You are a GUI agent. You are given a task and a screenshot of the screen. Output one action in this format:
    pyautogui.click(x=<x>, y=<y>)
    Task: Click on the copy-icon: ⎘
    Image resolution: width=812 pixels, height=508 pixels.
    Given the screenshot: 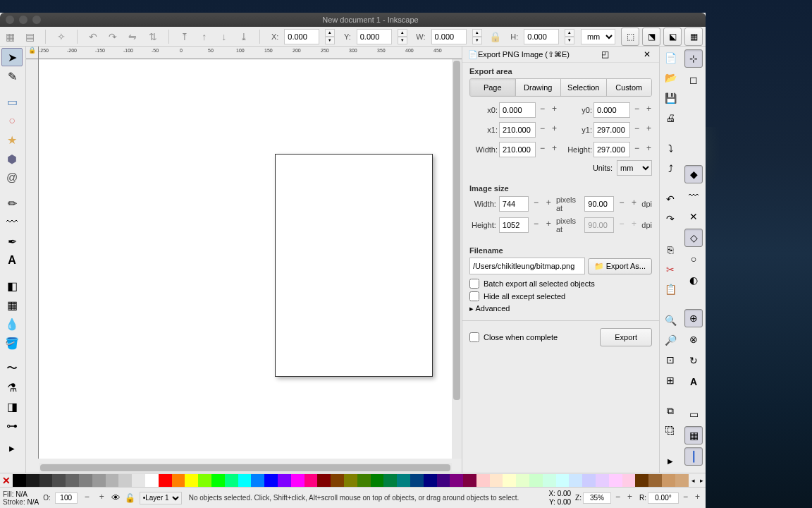 What is the action you would take?
    pyautogui.click(x=670, y=250)
    